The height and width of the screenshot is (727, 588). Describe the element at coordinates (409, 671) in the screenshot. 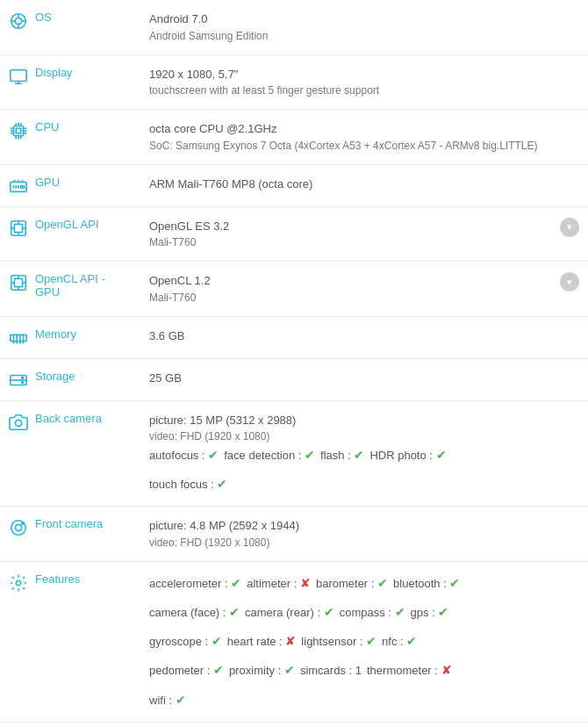

I see `feature-item: thermometer : ✘` at that location.